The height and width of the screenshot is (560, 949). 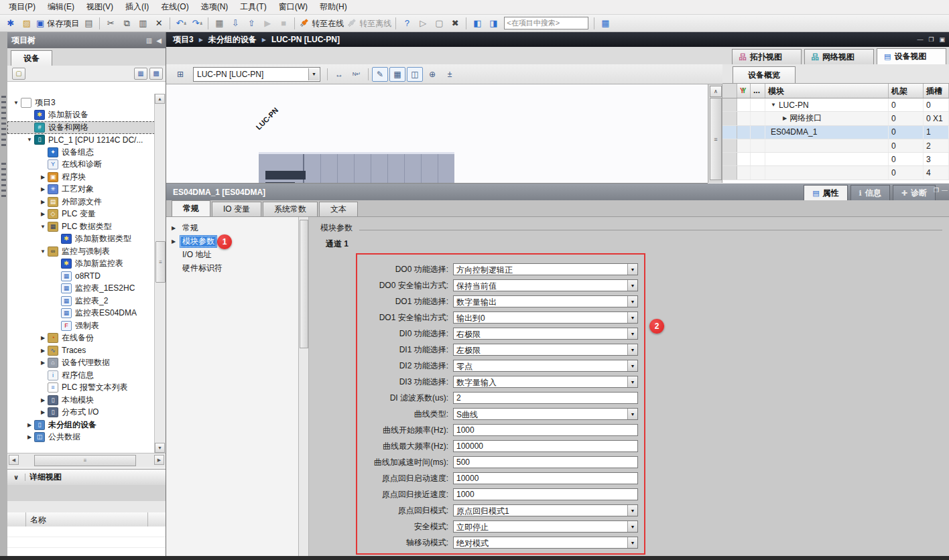 What do you see at coordinates (81, 413) in the screenshot?
I see `tree-item: ▶▯分布式 I/O` at bounding box center [81, 413].